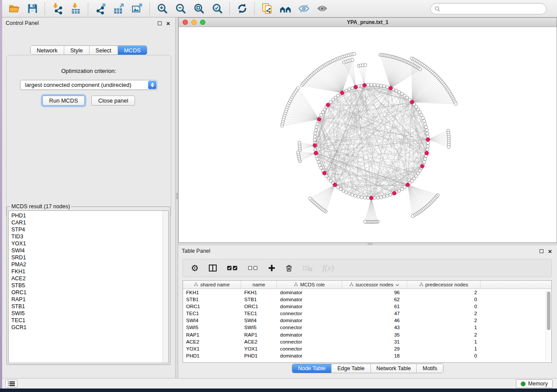 The image size is (557, 392). Describe the element at coordinates (367, 328) in the screenshot. I see `table-row: SWI5SWI5connector431` at that location.